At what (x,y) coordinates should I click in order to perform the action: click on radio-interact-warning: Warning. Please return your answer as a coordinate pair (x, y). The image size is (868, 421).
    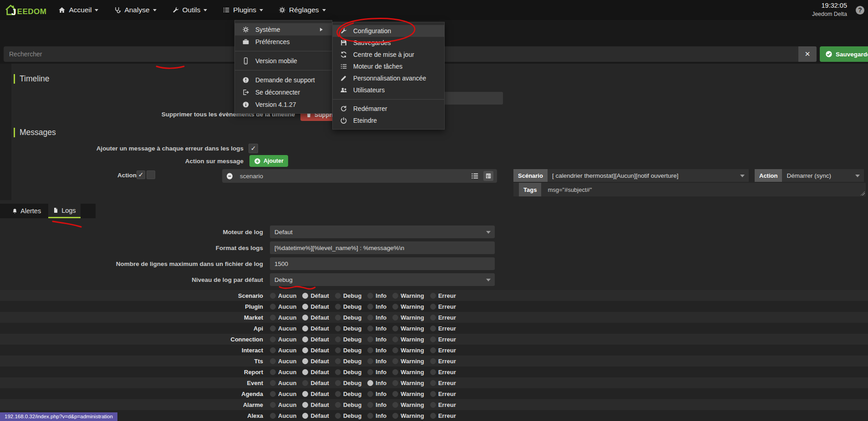
    Looking at the image, I should click on (408, 350).